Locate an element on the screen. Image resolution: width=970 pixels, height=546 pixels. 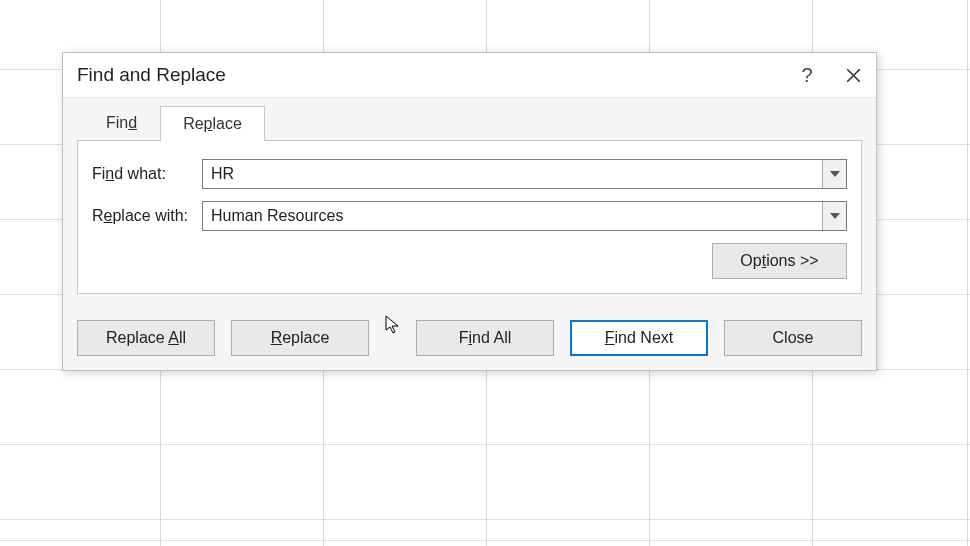
find-what-row: Find what: is located at coordinates (470, 174).